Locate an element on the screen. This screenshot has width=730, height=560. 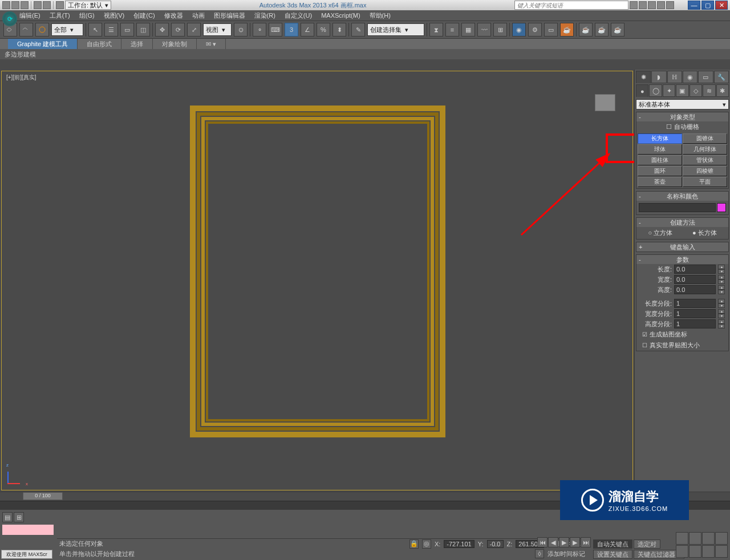
width-spinner: 0.0 is located at coordinates (695, 279).